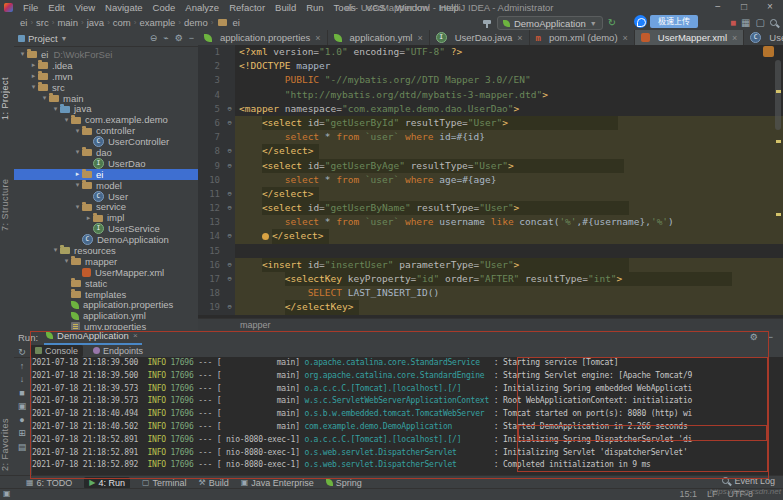 The image size is (783, 500). I want to click on toolwindow-button-4-run: ▶4: Run, so click(107, 483).